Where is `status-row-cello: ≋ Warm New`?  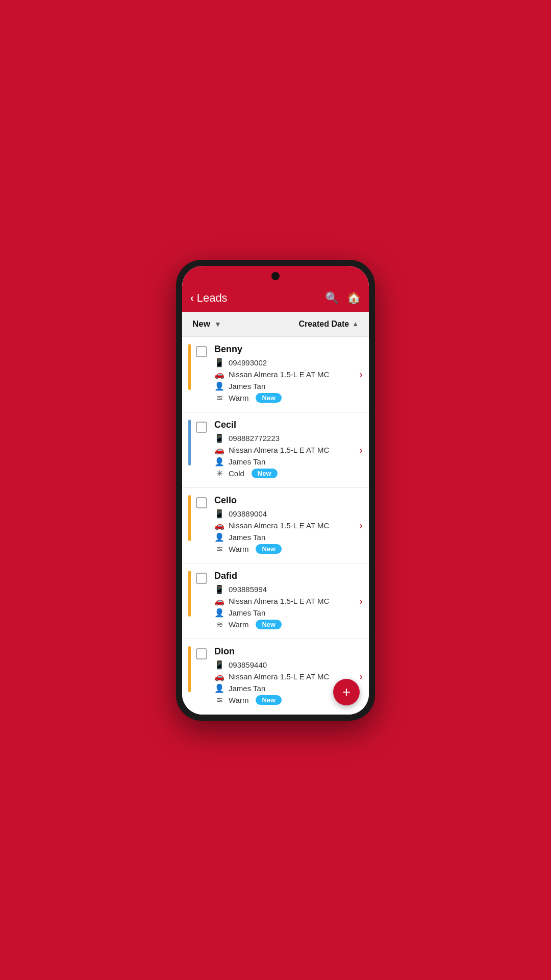
status-row-cello: ≋ Warm New is located at coordinates (285, 549).